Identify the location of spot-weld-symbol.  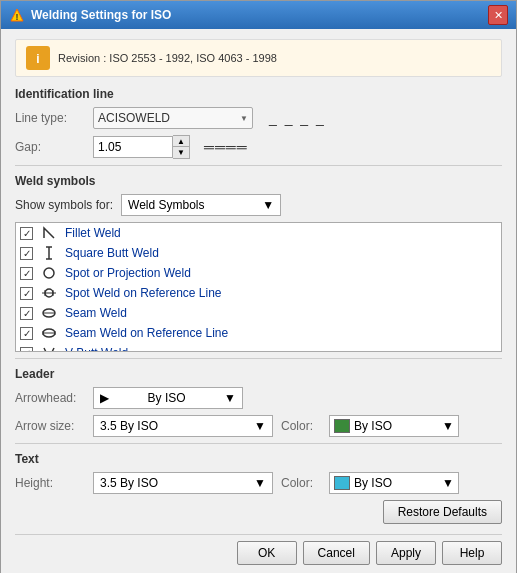
(49, 273).